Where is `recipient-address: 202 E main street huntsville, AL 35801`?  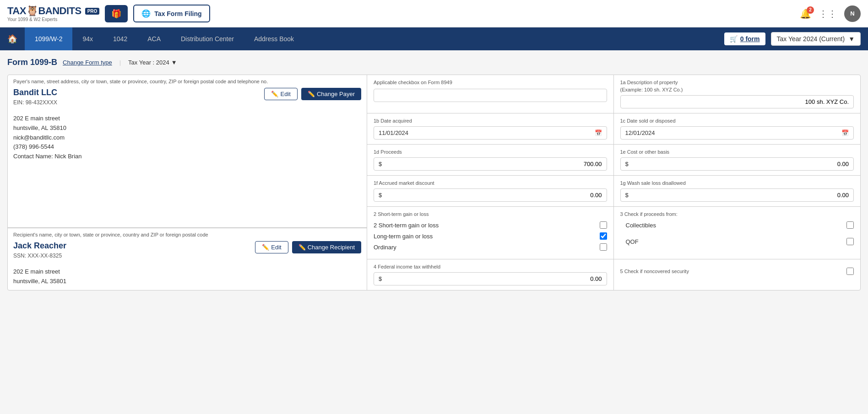 recipient-address: 202 E main street huntsville, AL 35801 is located at coordinates (187, 277).